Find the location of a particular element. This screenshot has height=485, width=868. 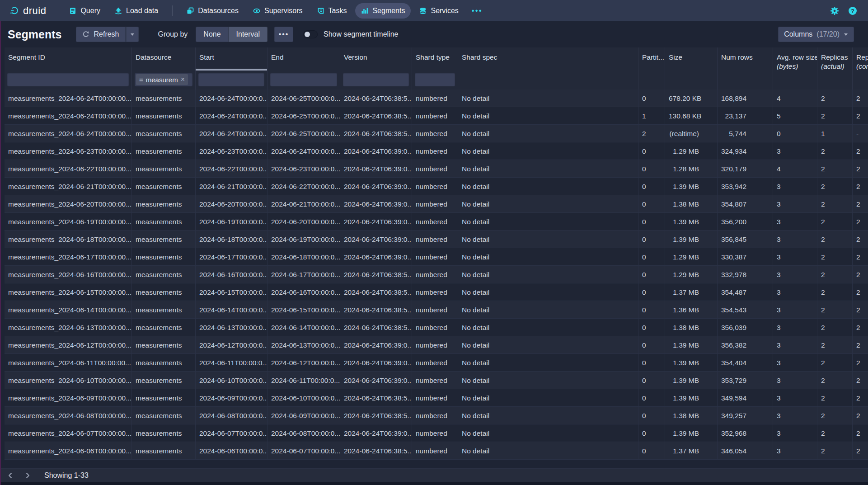

refresh-label: Refresh is located at coordinates (106, 34).